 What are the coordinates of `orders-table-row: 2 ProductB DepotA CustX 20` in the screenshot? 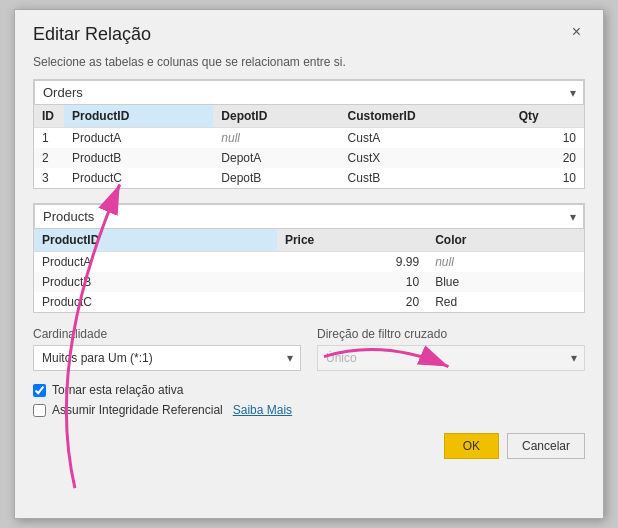 It's located at (309, 158).